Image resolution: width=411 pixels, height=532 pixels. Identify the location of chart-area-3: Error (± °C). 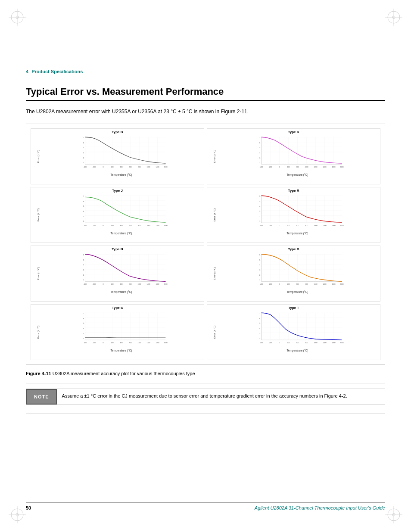
(117, 215).